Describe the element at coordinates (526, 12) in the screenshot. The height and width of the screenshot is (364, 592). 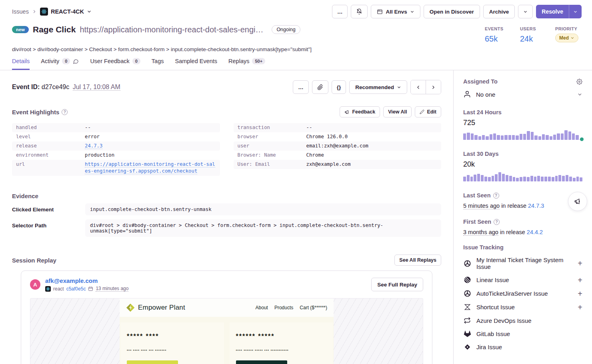
I see `archive-dropdown-button` at that location.